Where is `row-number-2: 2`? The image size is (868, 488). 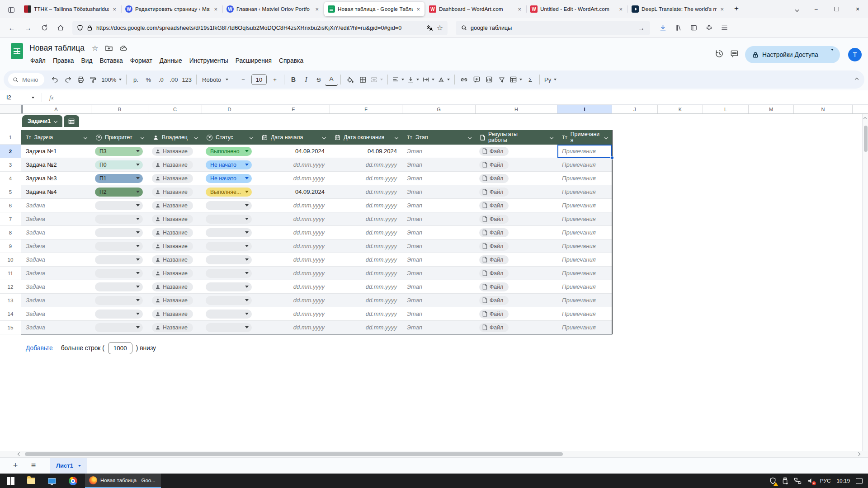
row-number-2: 2 is located at coordinates (10, 151).